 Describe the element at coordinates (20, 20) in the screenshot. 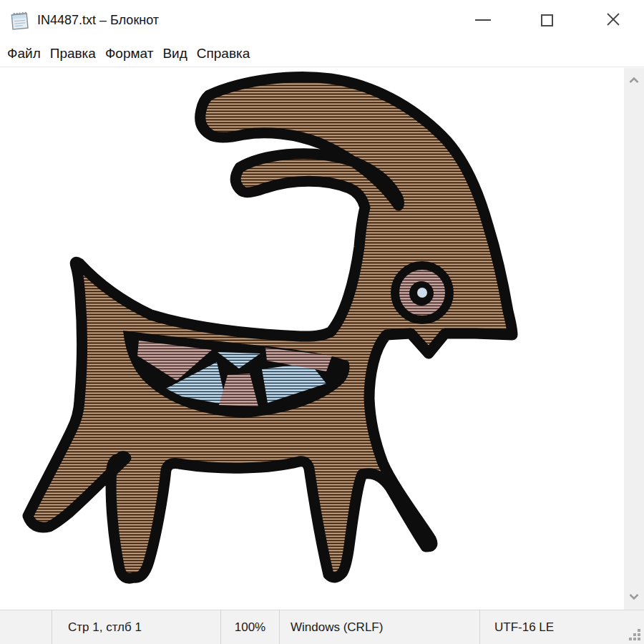

I see `notepad-icon` at that location.